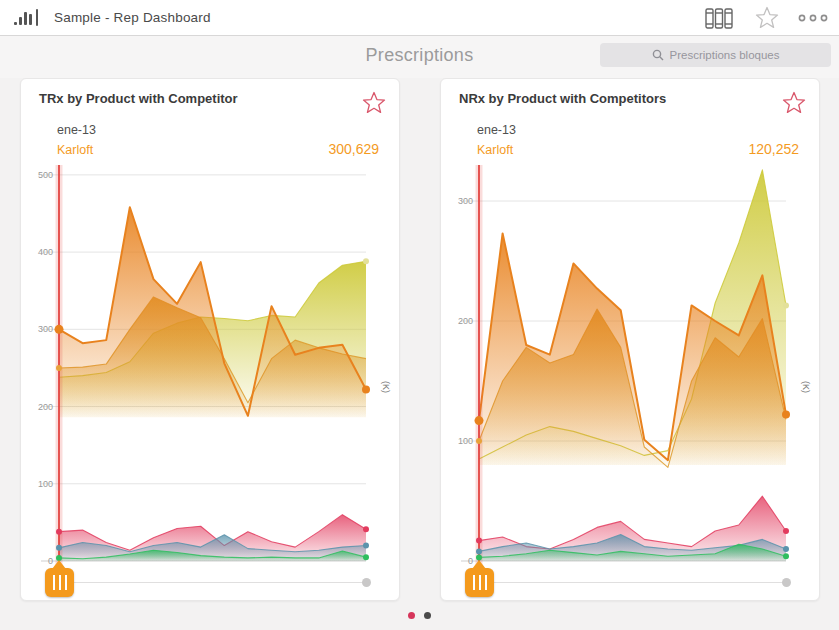 This screenshot has width=839, height=630. What do you see at coordinates (774, 149) in the screenshot?
I see `selected-series-value: 120,252` at bounding box center [774, 149].